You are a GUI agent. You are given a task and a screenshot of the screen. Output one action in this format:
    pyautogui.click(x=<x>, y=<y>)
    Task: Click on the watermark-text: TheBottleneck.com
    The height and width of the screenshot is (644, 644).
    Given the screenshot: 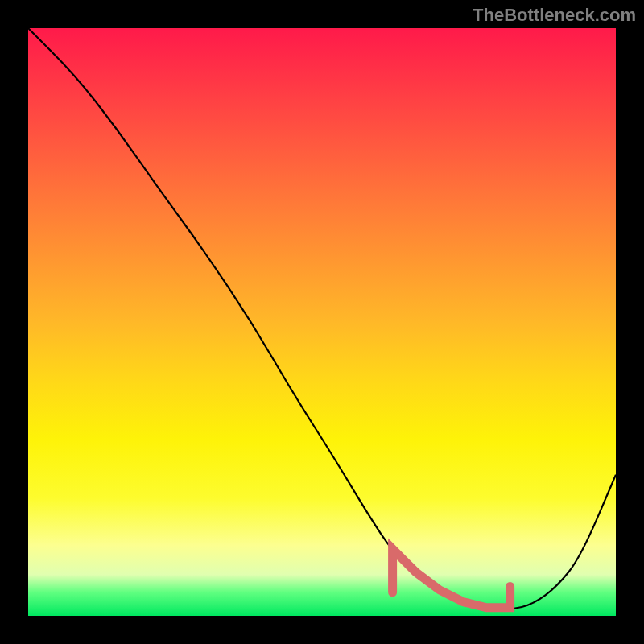 What is the action you would take?
    pyautogui.click(x=554, y=15)
    